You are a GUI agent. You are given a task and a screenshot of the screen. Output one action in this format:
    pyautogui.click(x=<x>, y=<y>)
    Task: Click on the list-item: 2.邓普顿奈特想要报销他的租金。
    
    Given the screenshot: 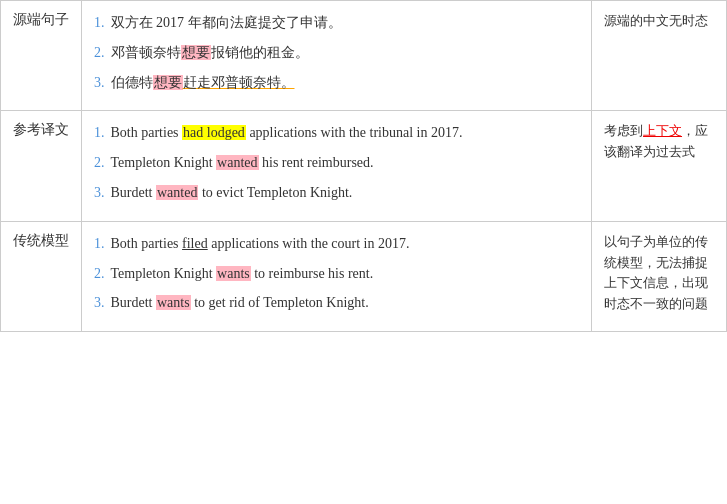 What is the action you would take?
    pyautogui.click(x=336, y=53)
    